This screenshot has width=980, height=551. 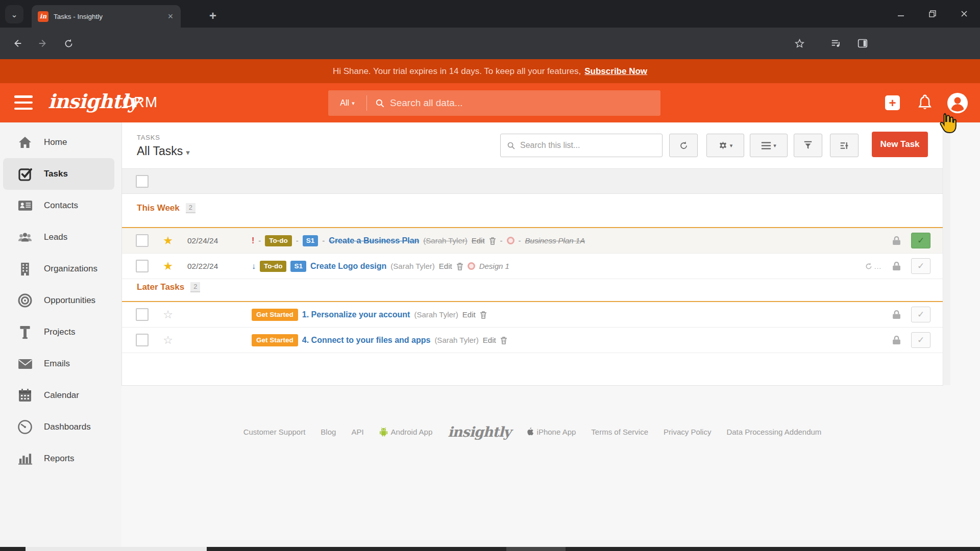 I want to click on panel-scrollbar, so click(x=947, y=254).